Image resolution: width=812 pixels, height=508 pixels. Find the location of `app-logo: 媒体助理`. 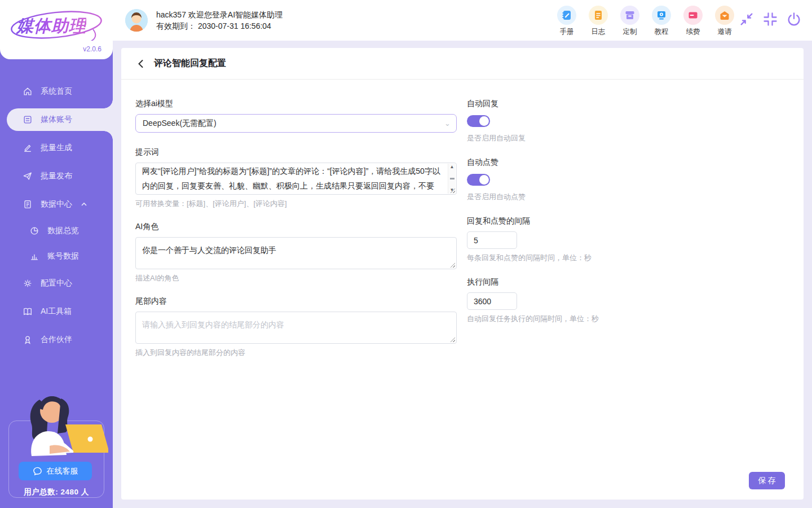

app-logo: 媒体助理 is located at coordinates (51, 26).